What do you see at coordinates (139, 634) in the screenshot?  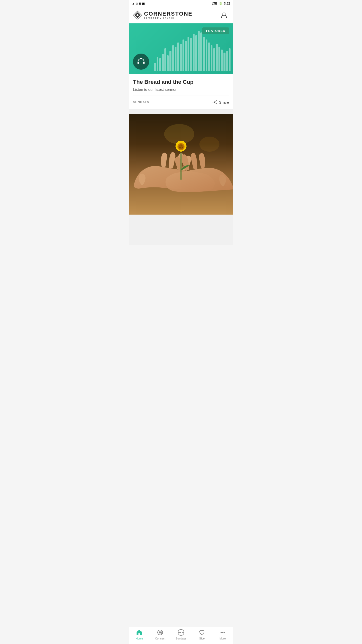 I see `nav-item-home: Home` at bounding box center [139, 634].